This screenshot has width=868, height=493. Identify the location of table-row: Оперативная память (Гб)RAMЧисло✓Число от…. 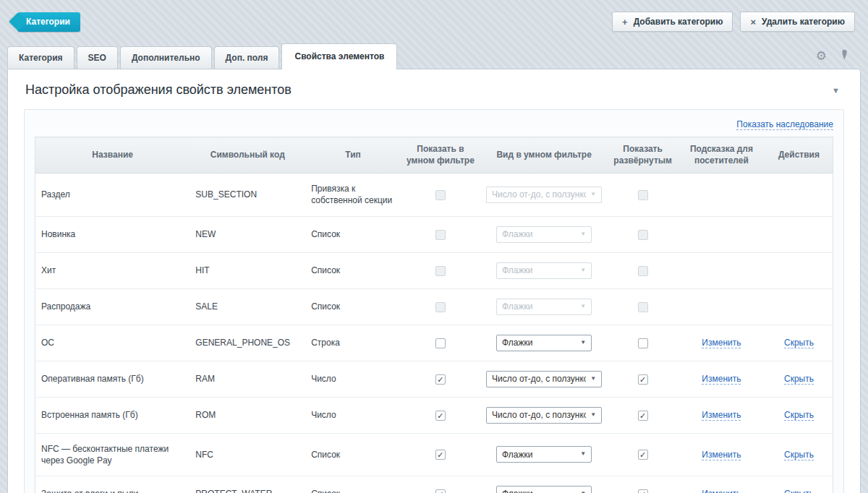
(434, 379).